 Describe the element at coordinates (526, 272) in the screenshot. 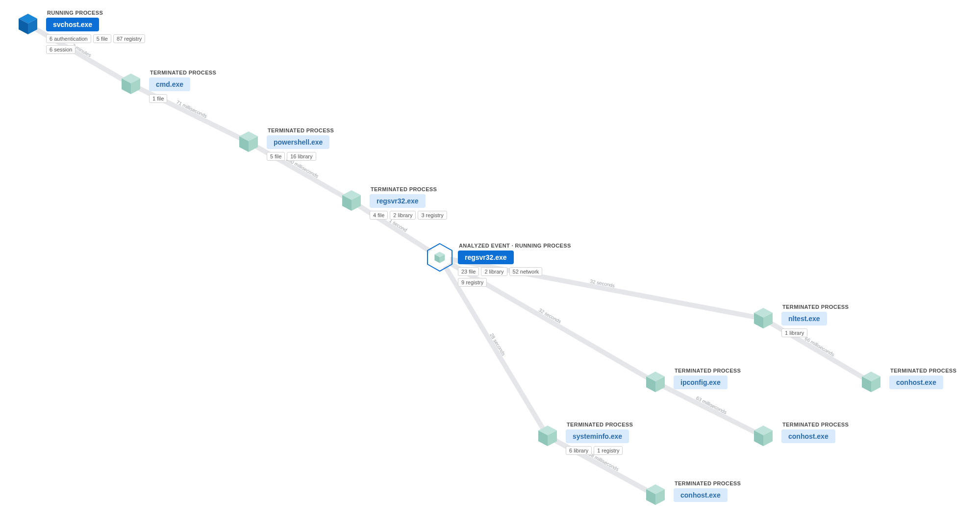

I see `tag: 52 network` at that location.